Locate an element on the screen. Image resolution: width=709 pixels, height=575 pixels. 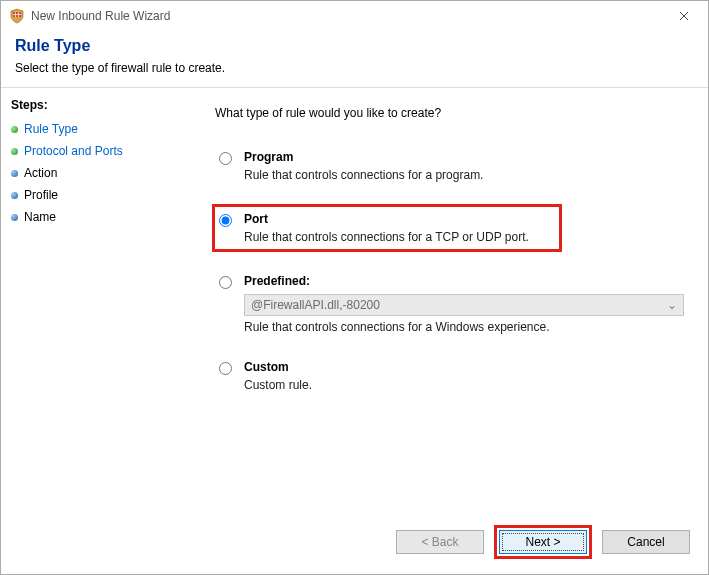
step-protocol-ports: Protocol and Ports is located at coordinates (85, 151).